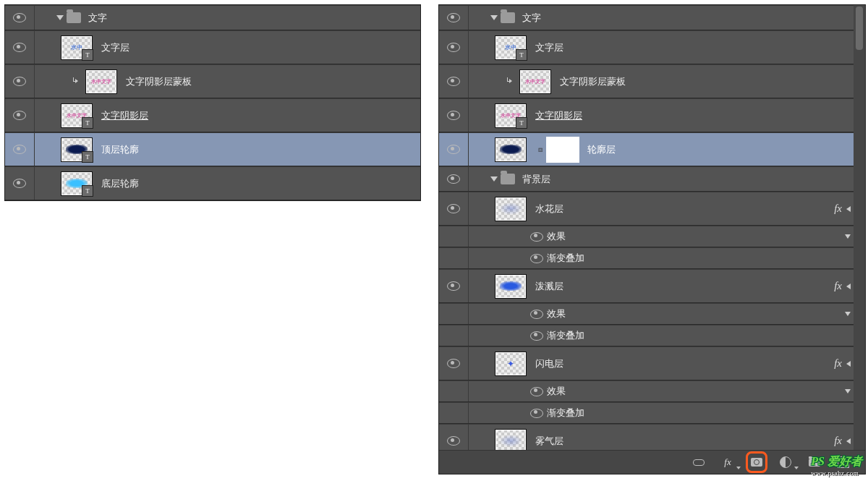 Image resolution: width=868 pixels, height=481 pixels. What do you see at coordinates (550, 441) in the screenshot?
I see `layer-label: 雾气层` at bounding box center [550, 441].